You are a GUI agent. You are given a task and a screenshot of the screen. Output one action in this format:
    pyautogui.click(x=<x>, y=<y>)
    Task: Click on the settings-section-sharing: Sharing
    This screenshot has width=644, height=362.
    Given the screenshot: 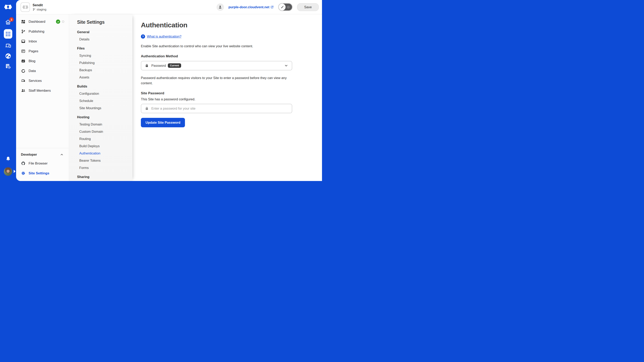 What is the action you would take?
    pyautogui.click(x=105, y=177)
    